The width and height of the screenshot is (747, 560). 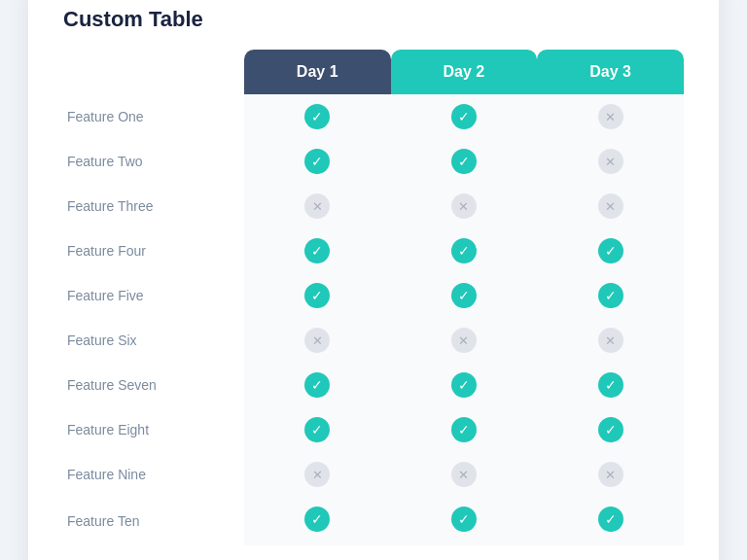 What do you see at coordinates (611, 117) in the screenshot?
I see `cell-day3-row0: ✕` at bounding box center [611, 117].